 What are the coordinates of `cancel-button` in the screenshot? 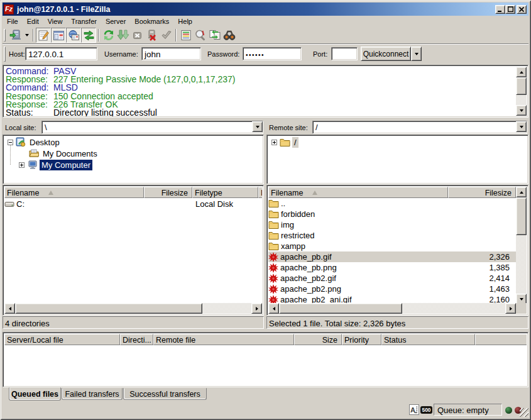 It's located at (137, 35).